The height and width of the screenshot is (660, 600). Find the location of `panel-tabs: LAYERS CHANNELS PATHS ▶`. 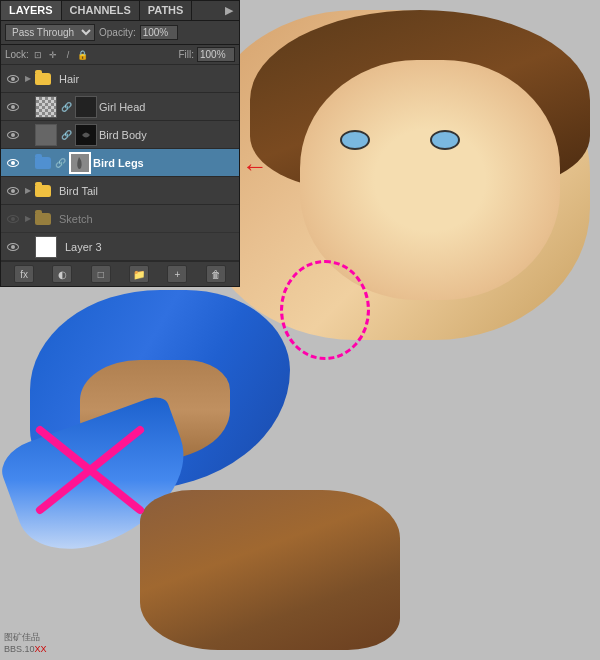

panel-tabs: LAYERS CHANNELS PATHS ▶ is located at coordinates (120, 11).